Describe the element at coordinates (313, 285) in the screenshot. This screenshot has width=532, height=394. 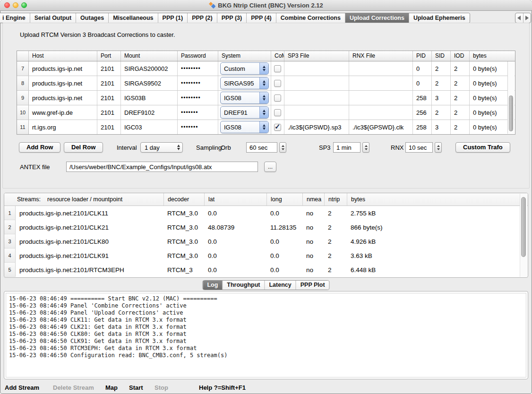
I see `tab-ppp-plot: PPP Plot` at that location.